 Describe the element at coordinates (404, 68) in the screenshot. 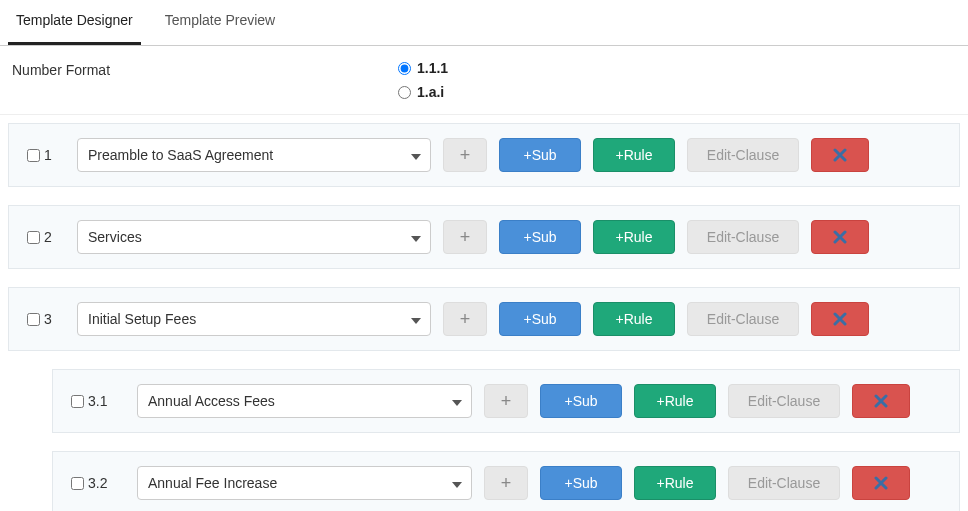

I see `radio-numeric` at that location.